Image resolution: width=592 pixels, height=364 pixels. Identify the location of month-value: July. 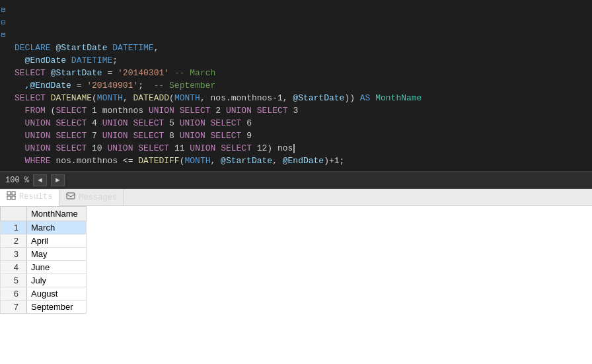
(57, 281).